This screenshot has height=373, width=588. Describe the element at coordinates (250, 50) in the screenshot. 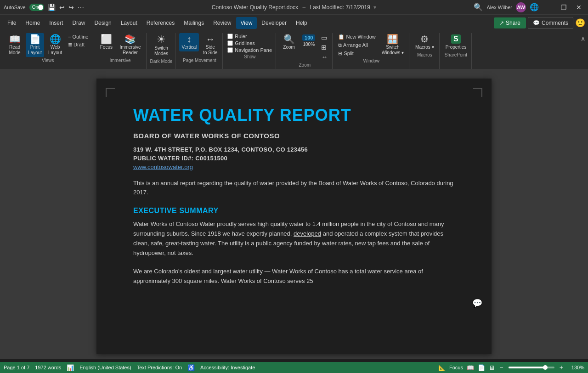

I see `nav-pane-checkbox: Navigation Pane` at that location.